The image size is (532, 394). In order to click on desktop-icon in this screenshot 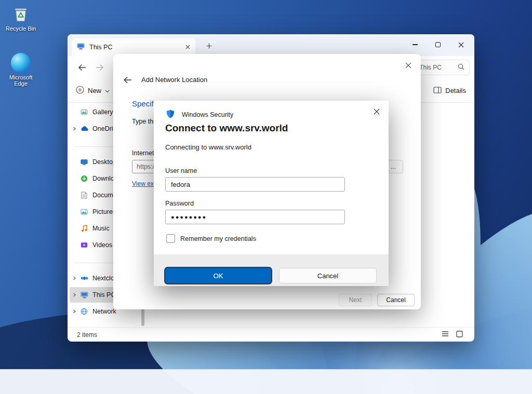, I will do `click(84, 162)`.